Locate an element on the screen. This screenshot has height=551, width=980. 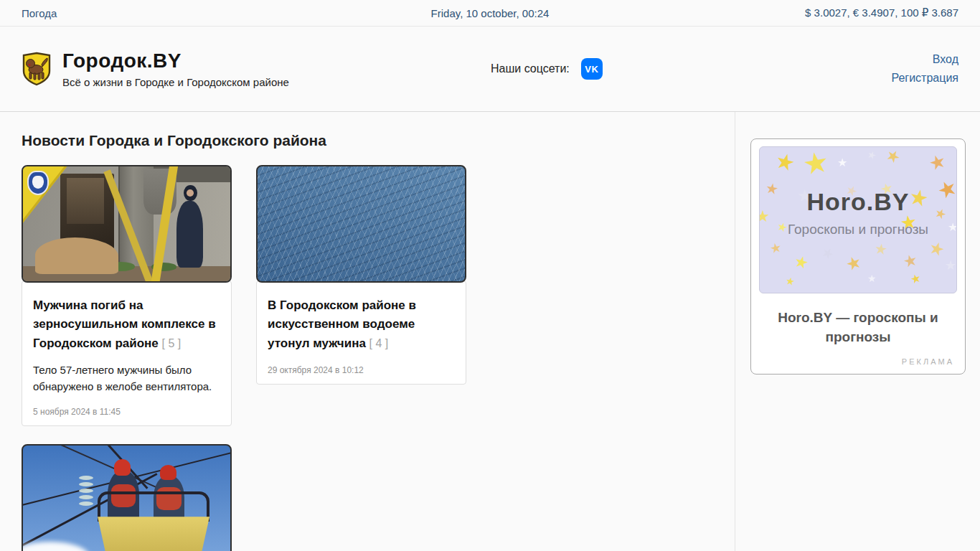
currency-rates: $ 3.0027, € 3.4907, 100 ₽ 3.687 is located at coordinates (882, 13).